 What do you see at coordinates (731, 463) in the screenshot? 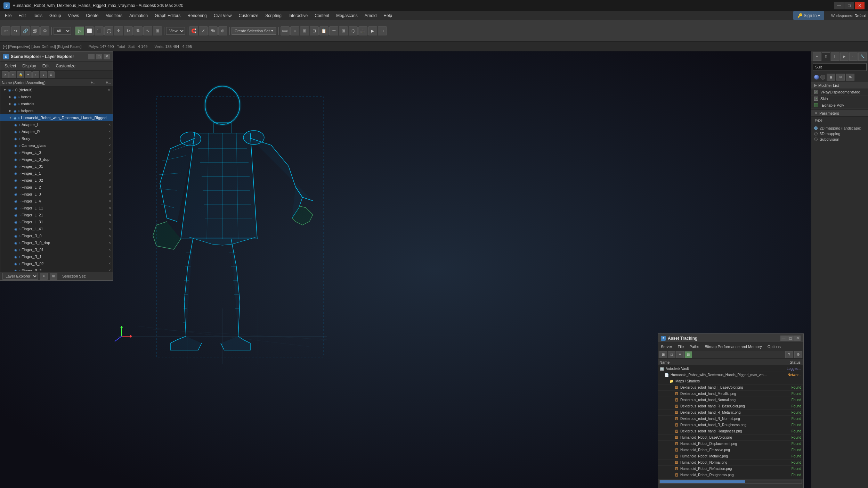
I see `at-file-12: 🖼 Humanoid_Robot_Normal.png Found` at bounding box center [731, 463].